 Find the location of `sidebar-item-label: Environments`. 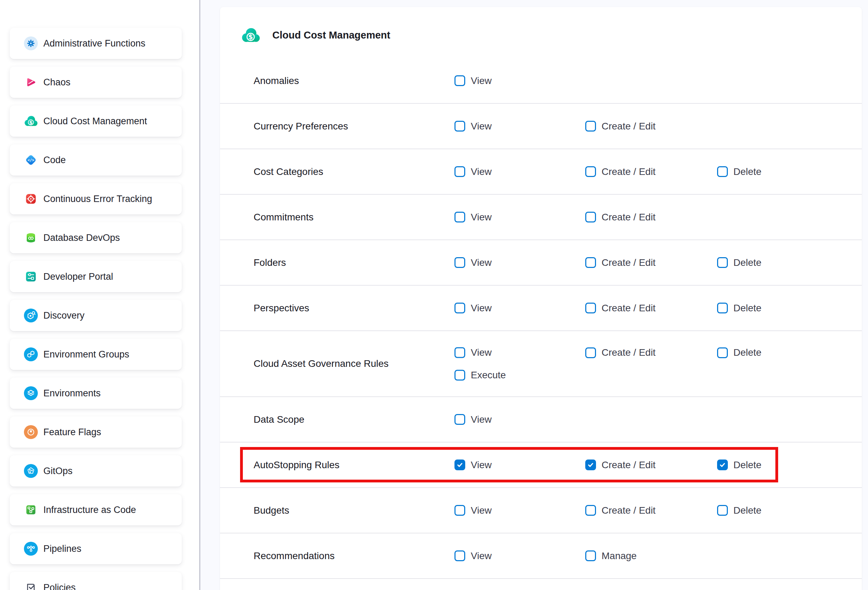

sidebar-item-label: Environments is located at coordinates (72, 393).